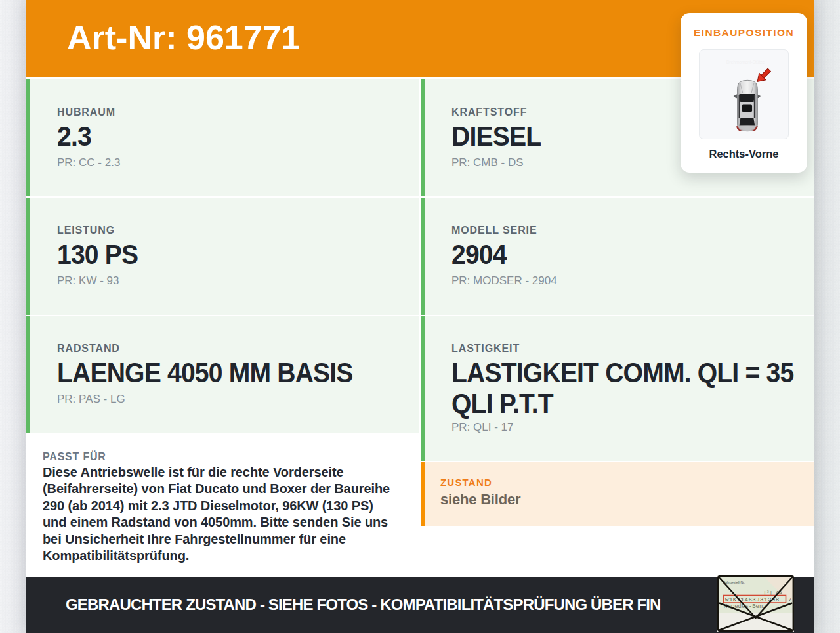  What do you see at coordinates (734, 582) in the screenshot?
I see `svg-text: Fahrgestell-Nr.` at bounding box center [734, 582].